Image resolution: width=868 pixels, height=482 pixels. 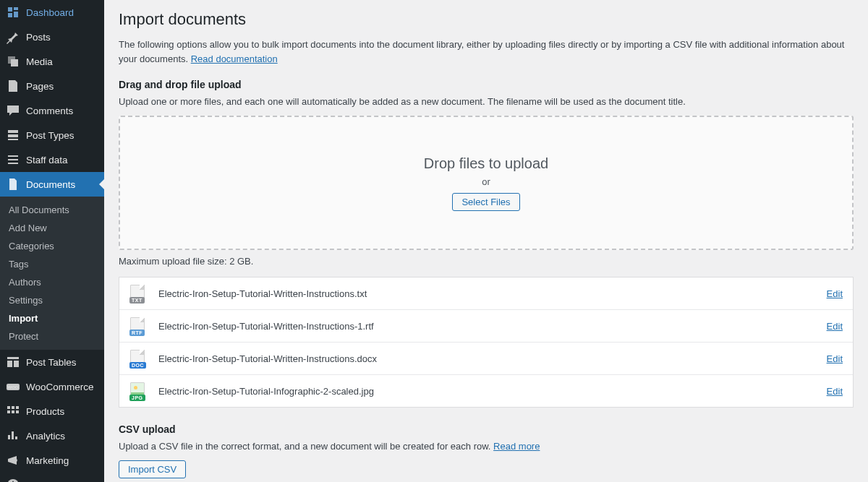 I want to click on sidebar-item-astra: Astra, so click(x=52, y=477).